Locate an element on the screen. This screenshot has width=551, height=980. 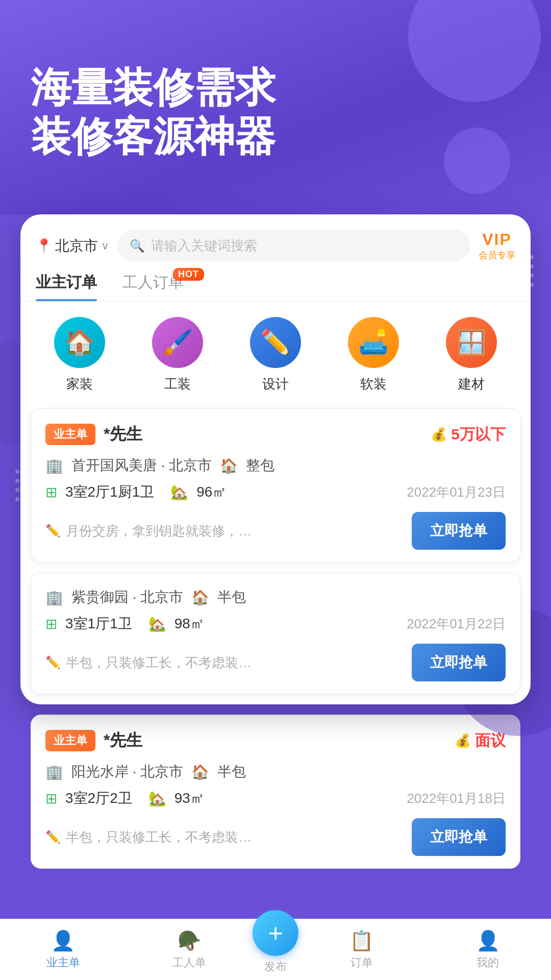
order-community-row-3: 🏢 阳光水岸 · 北京市 🏠 半包 is located at coordinates (276, 772).